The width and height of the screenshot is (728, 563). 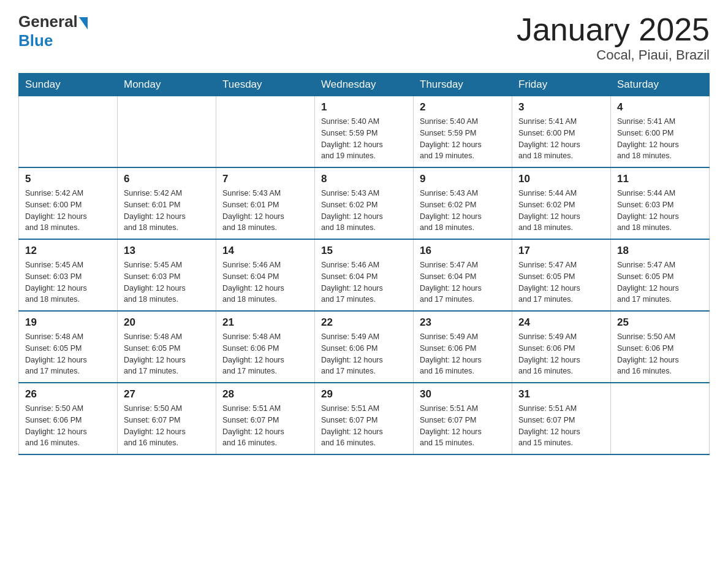 I want to click on calendar-title: January 2025, so click(x=613, y=29).